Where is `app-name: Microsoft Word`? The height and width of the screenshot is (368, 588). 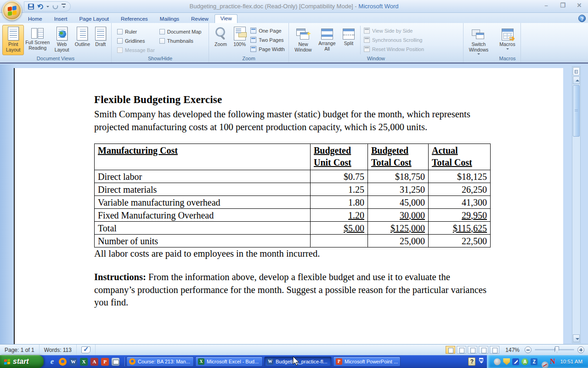 app-name: Microsoft Word is located at coordinates (379, 6).